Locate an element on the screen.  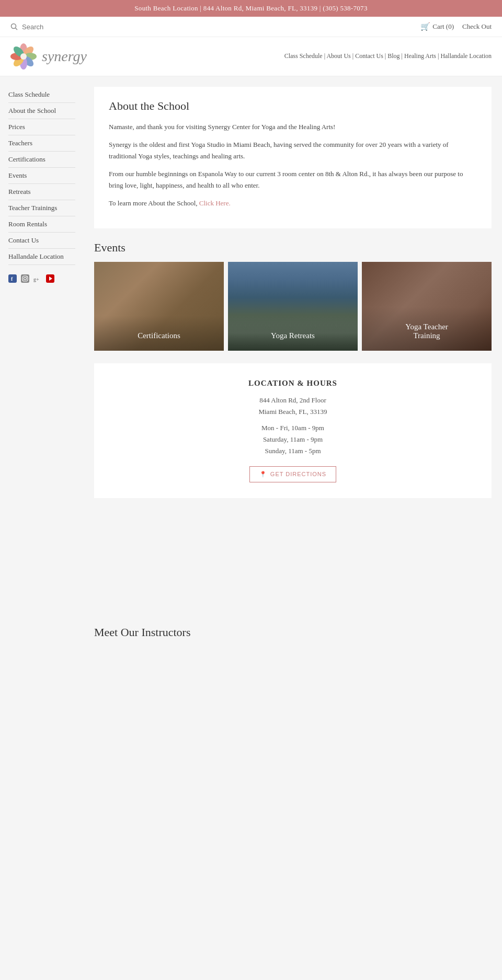
event-card-teacher-training: Yoga TeacherTraining is located at coordinates (427, 306).